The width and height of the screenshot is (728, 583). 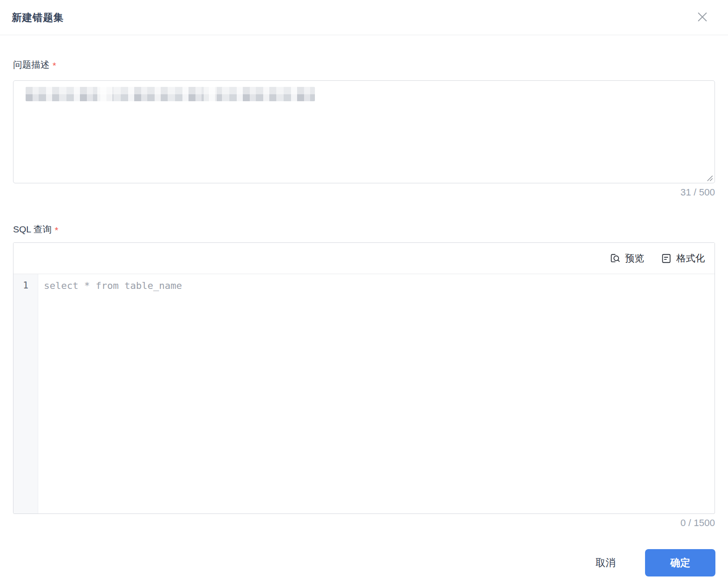 I want to click on dialog-footer: 取消 确定, so click(x=649, y=563).